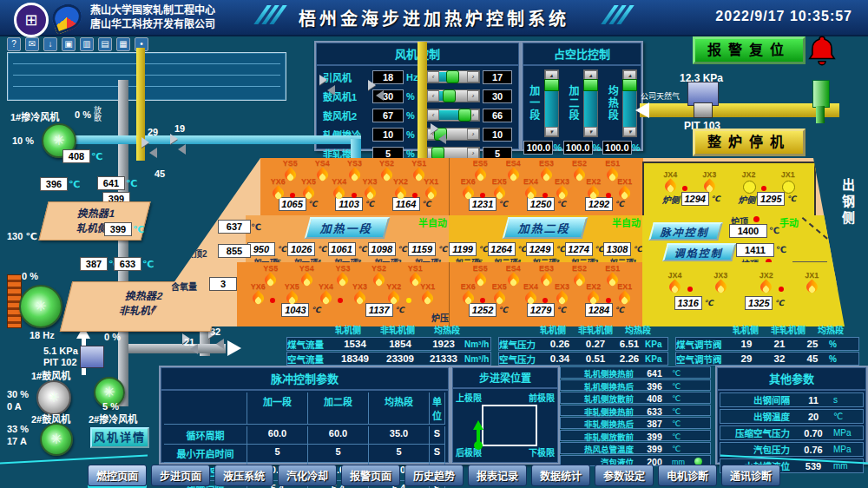 Image resolution: width=868 pixels, height=488 pixels. I want to click on nav-tab: 数据统计, so click(561, 476).